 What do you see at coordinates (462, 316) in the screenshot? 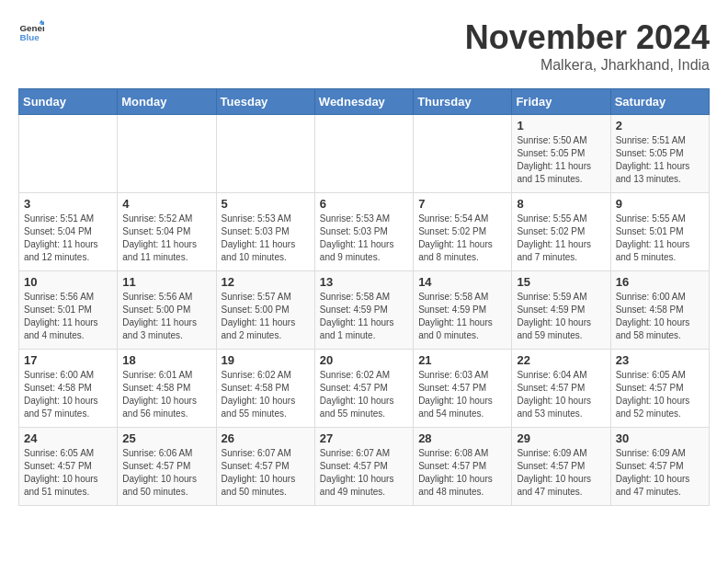
I see `day-info: Sunrise: 5:58 AM Sunset: 4:59 PM Dayligh…` at bounding box center [462, 316].